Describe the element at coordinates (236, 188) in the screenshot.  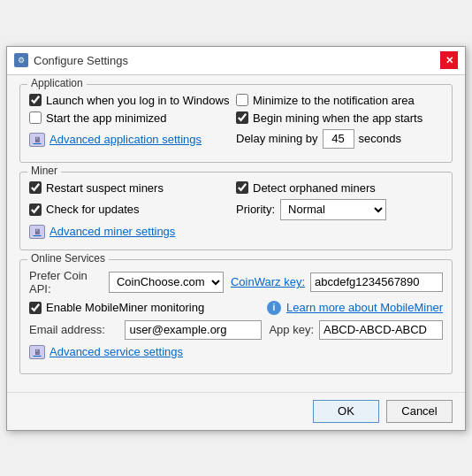
I see `miner-row-1: Restart suspect miners Detect orphaned m…` at that location.